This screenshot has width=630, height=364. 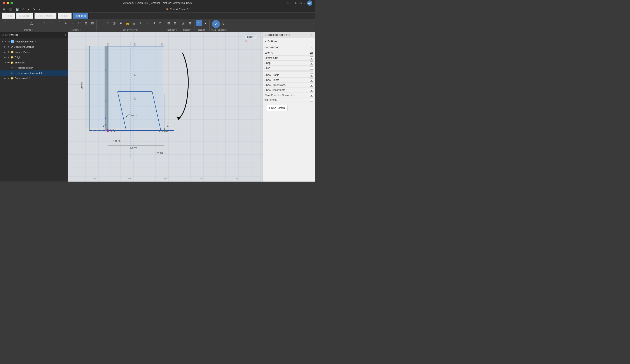 I want to click on coincident-tool: |, so click(x=101, y=23).